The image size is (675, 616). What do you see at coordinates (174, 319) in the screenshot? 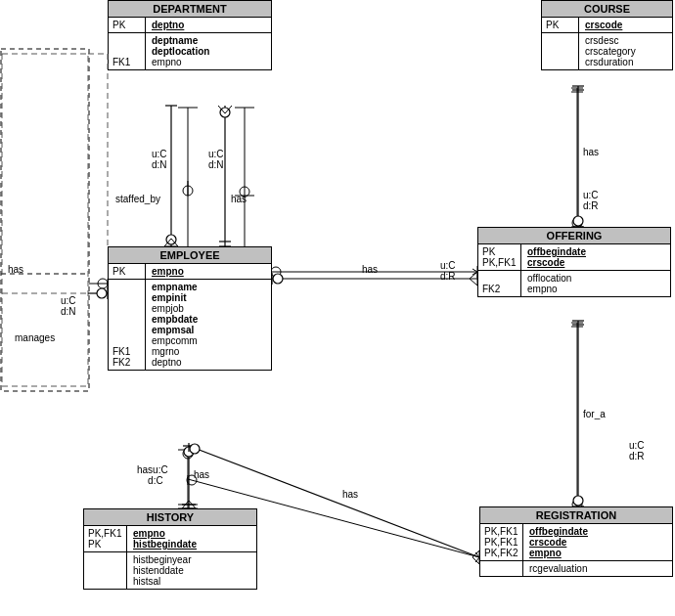
I see `emp-empbdate: empbdate` at bounding box center [174, 319].